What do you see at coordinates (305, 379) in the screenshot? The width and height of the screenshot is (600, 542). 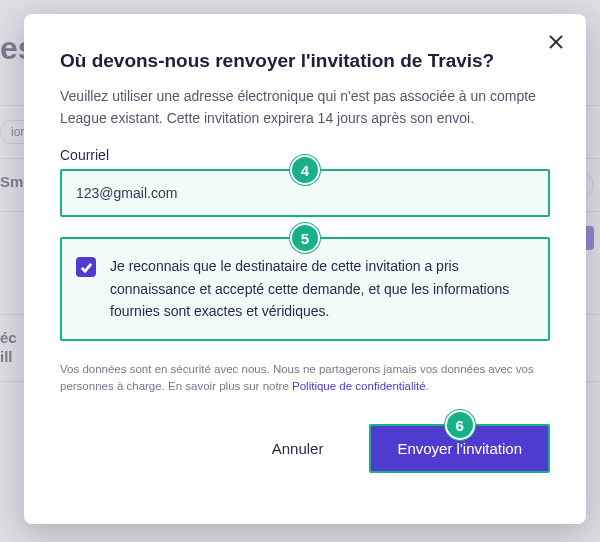 I see `privacy-note: Vos données sont en sécurité avec nous. …` at bounding box center [305, 379].